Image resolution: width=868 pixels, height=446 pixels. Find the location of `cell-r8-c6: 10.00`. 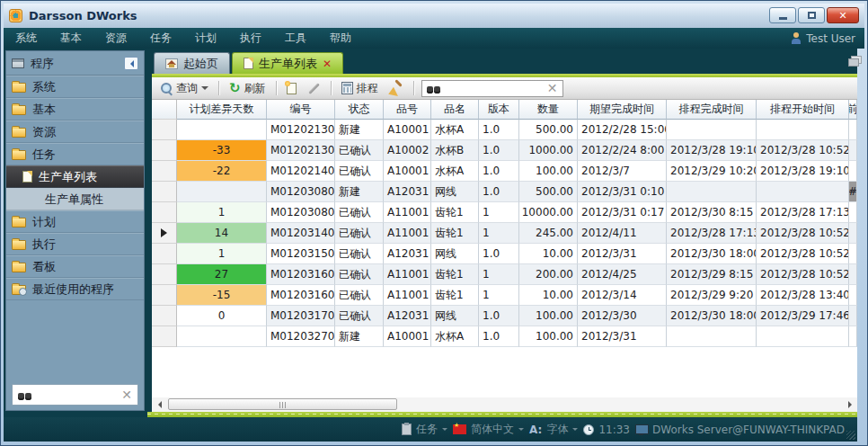

cell-r8-c6: 10.00 is located at coordinates (548, 295).